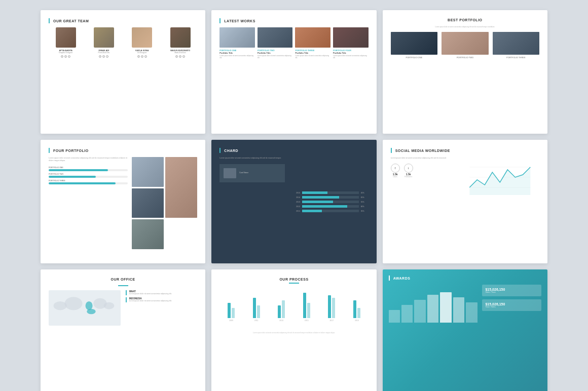 This screenshot has width=588, height=391. What do you see at coordinates (465, 278) in the screenshot?
I see `slide-awards-title: AWARDS` at bounding box center [465, 278].